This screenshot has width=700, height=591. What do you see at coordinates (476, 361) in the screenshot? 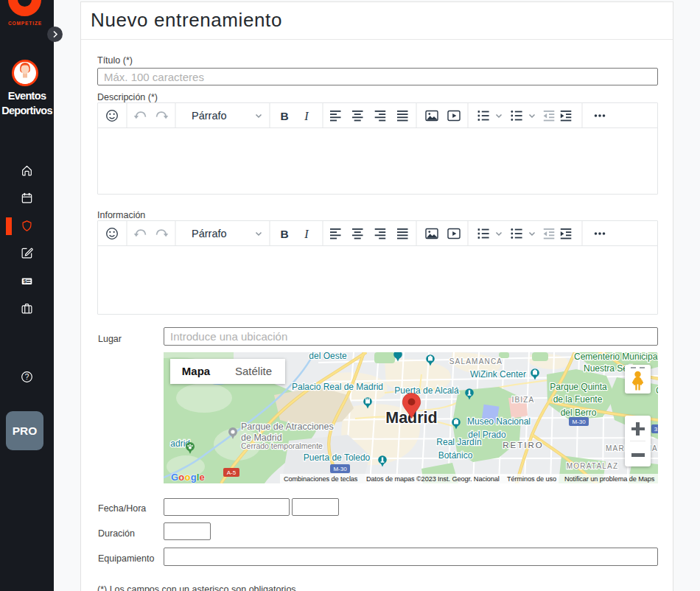
I see `svg-text: SALAMANCA` at bounding box center [476, 361].